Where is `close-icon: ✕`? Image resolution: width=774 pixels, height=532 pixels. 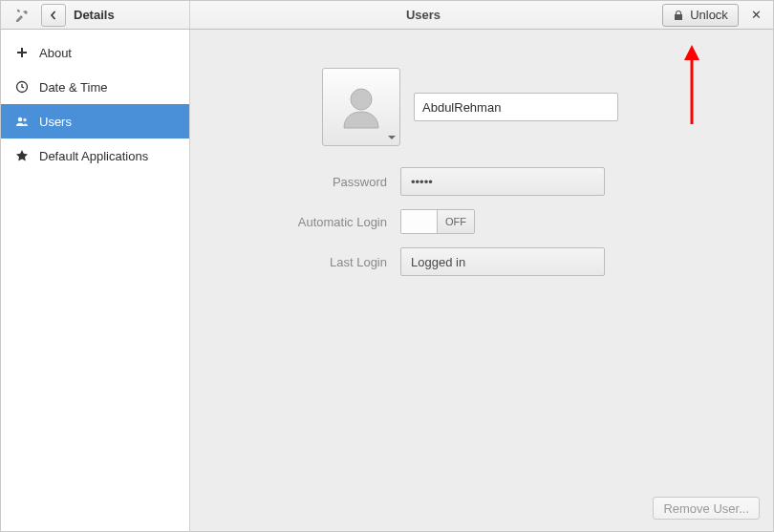
close-icon: ✕ is located at coordinates (757, 15).